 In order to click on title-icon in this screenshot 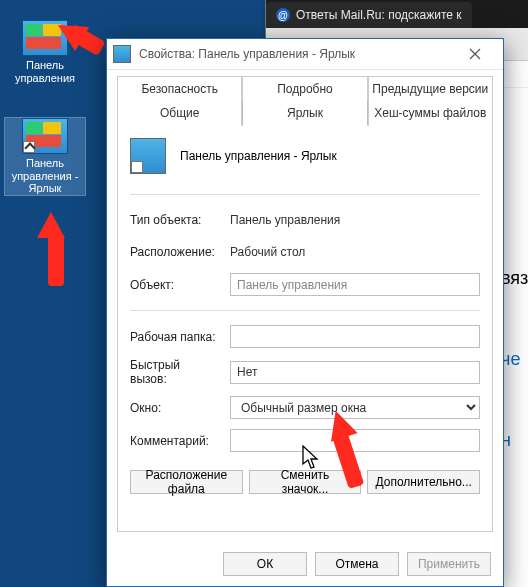, I will do `click(122, 54)`.